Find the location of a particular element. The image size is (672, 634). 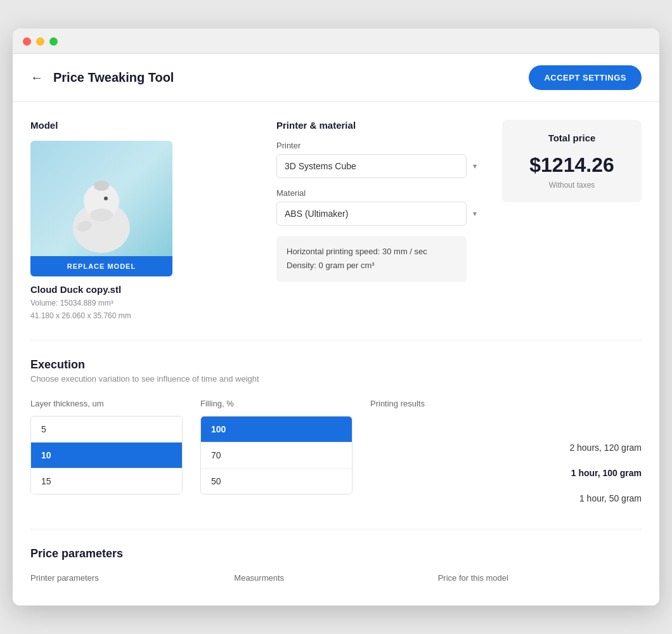

model-section-label: Model is located at coordinates (145, 126).